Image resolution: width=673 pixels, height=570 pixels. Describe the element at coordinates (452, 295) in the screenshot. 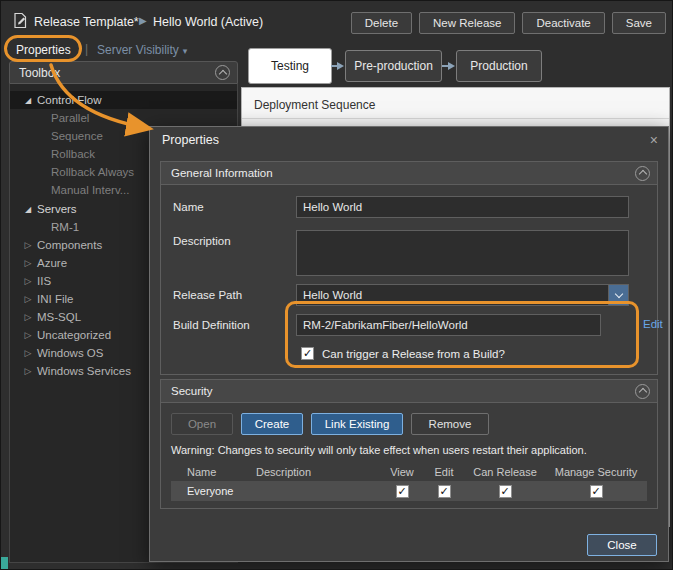

I see `release-path-value: Hello World` at that location.